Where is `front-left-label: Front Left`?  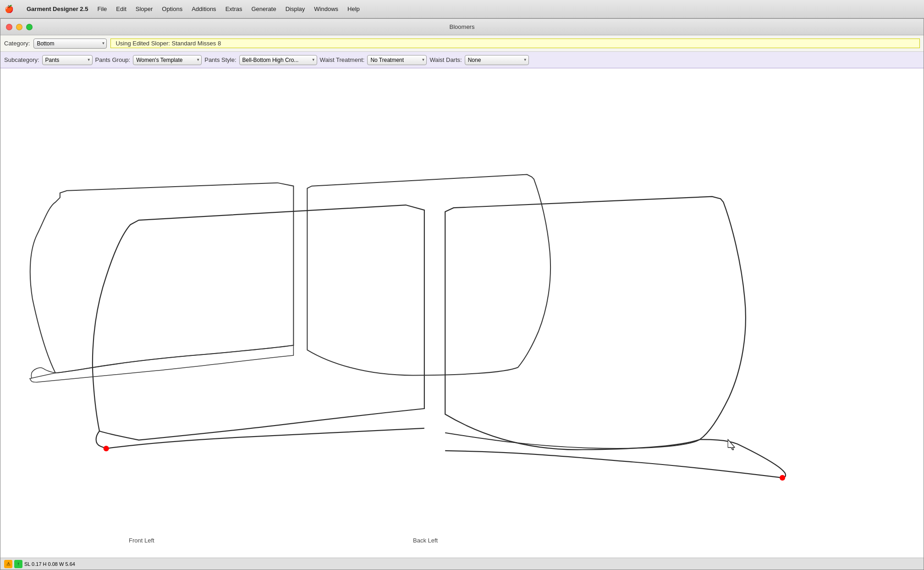
front-left-label: Front Left is located at coordinates (142, 540).